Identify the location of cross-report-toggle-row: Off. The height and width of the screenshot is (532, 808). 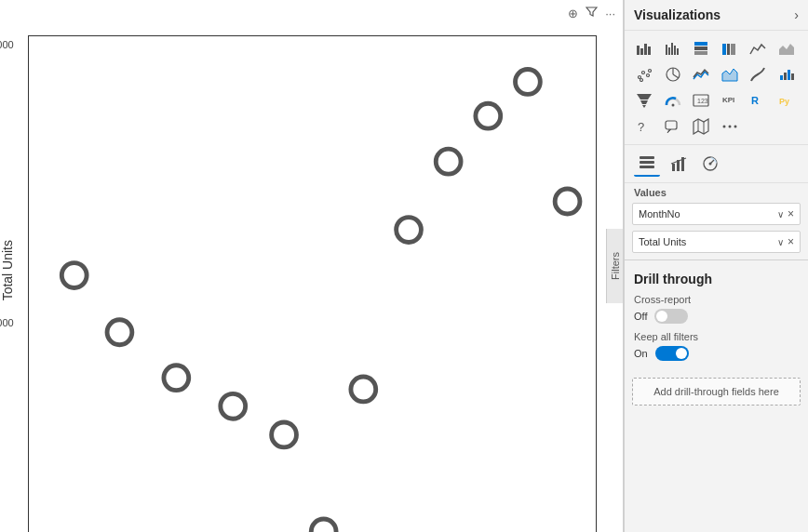
(717, 316).